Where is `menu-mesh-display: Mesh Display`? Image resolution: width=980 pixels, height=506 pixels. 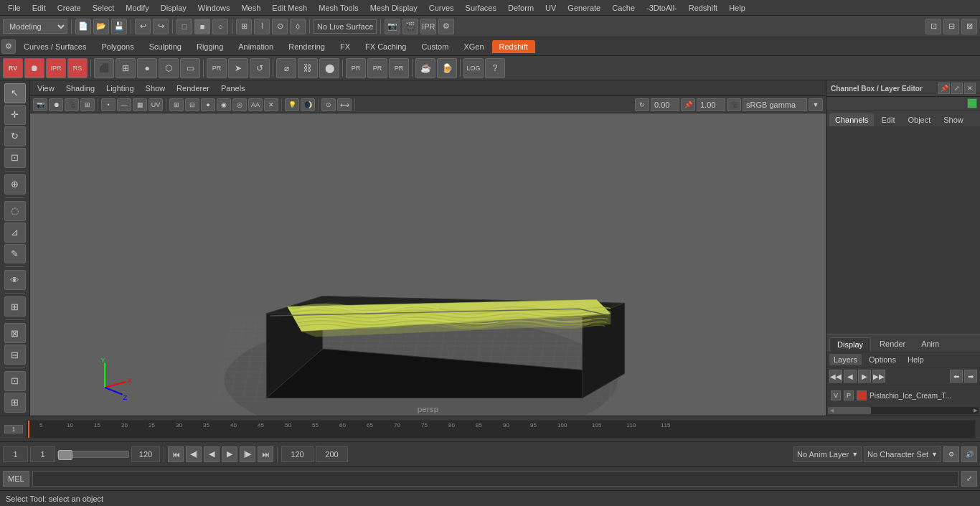
menu-mesh-display: Mesh Display is located at coordinates (394, 8).